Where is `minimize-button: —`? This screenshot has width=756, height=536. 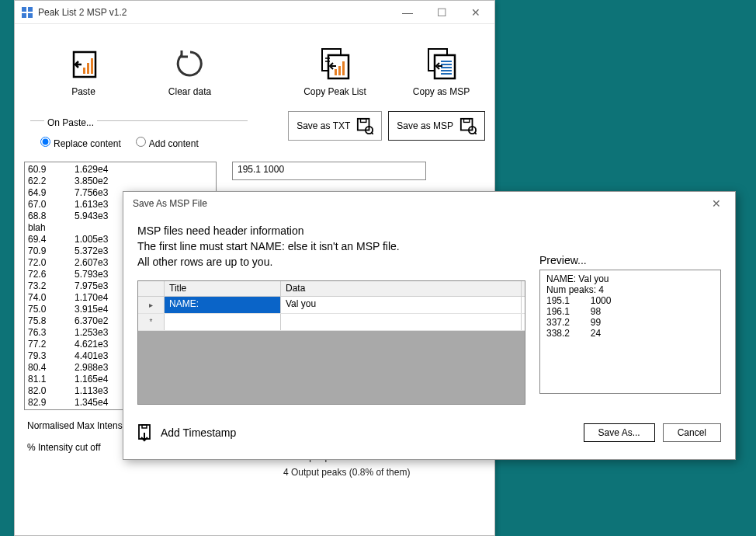 minimize-button: — is located at coordinates (407, 12).